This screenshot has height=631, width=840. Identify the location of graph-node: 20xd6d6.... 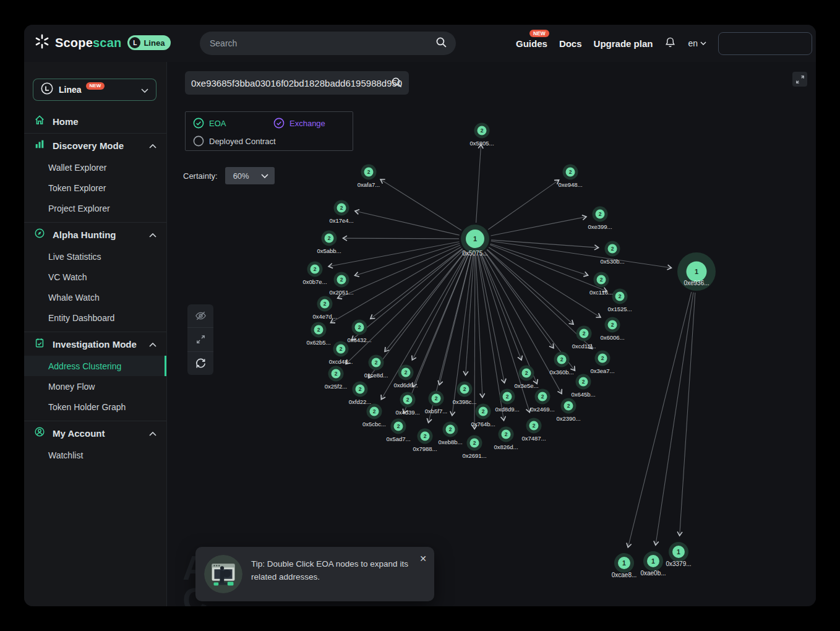
(406, 377).